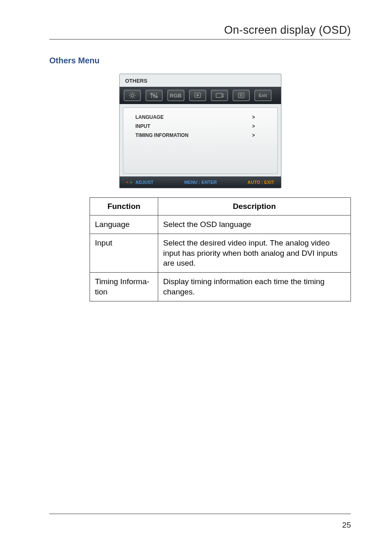 The width and height of the screenshot is (392, 556). What do you see at coordinates (154, 95) in the screenshot?
I see `sliders-icon` at bounding box center [154, 95].